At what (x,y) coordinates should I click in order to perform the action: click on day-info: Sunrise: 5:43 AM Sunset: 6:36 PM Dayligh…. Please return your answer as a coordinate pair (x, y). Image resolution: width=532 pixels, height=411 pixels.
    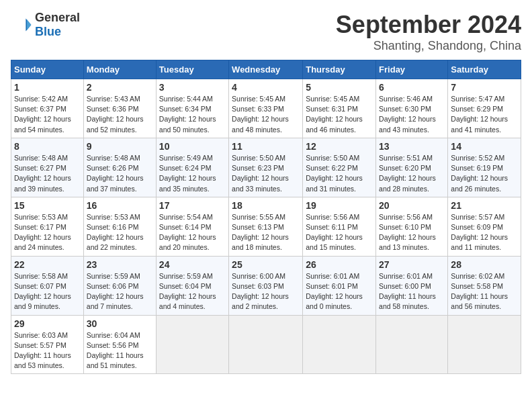
    Looking at the image, I should click on (120, 114).